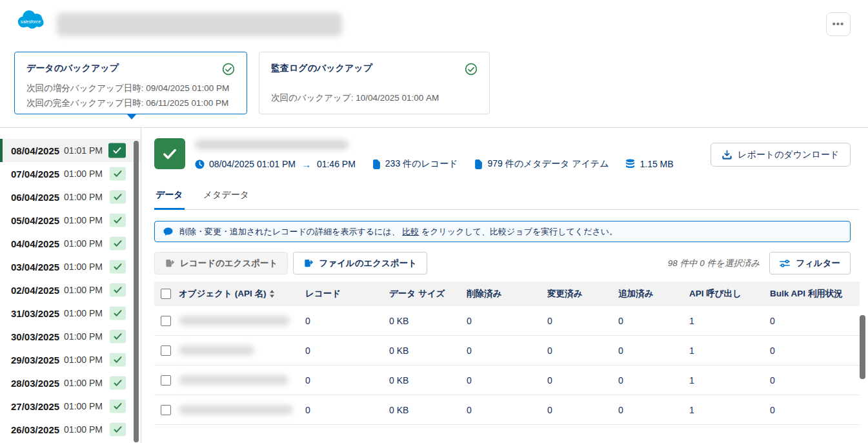 The height and width of the screenshot is (443, 868). What do you see at coordinates (70, 243) in the screenshot?
I see `backup-date-item: 04/04/2025 01:00 PM` at bounding box center [70, 243].